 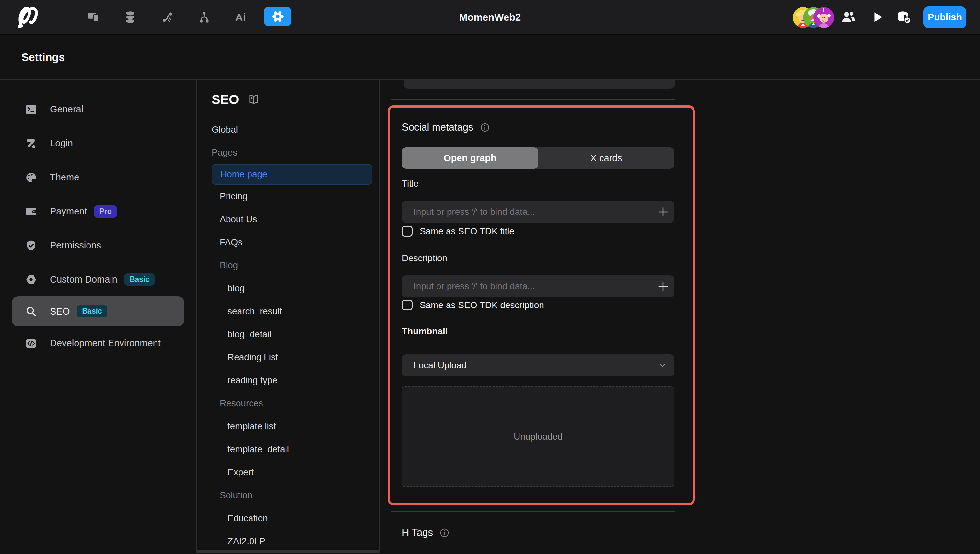 I want to click on sidebar-item-label: General, so click(x=67, y=109).